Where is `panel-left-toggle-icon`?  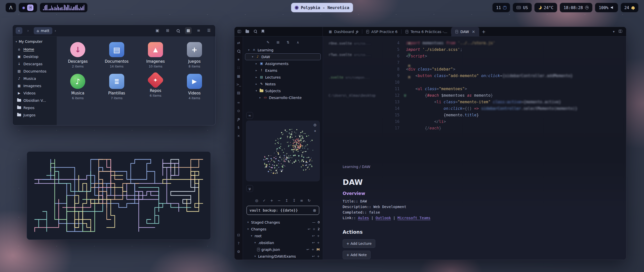 panel-left-toggle-icon is located at coordinates (239, 32).